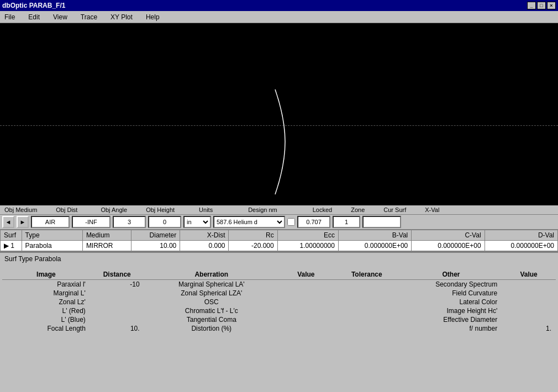 The width and height of the screenshot is (558, 392). What do you see at coordinates (291, 222) in the screenshot?
I see `locked-checkbox` at bounding box center [291, 222].